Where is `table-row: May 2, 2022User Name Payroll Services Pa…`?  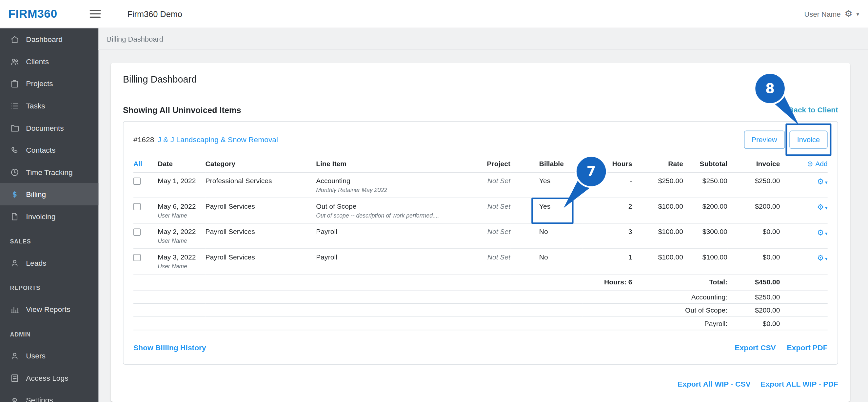 table-row: May 2, 2022User Name Payroll Services Pa… is located at coordinates (480, 236).